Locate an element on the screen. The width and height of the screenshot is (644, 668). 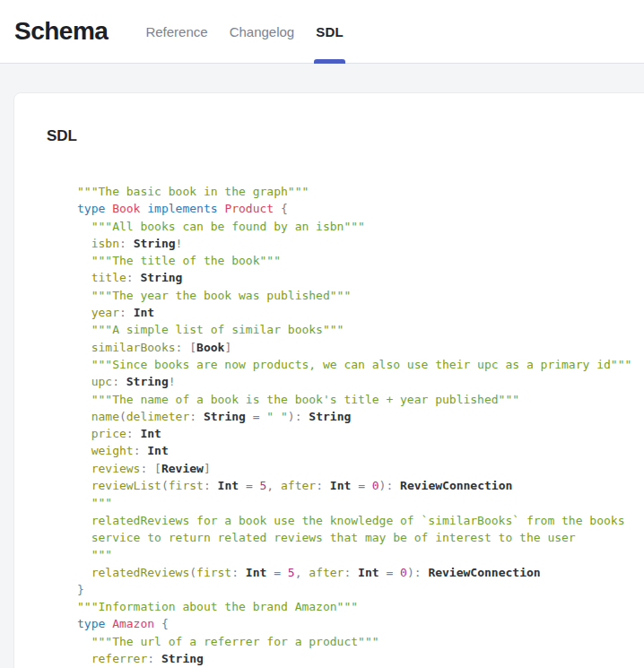
code-line: upc: String! is located at coordinates (361, 382).